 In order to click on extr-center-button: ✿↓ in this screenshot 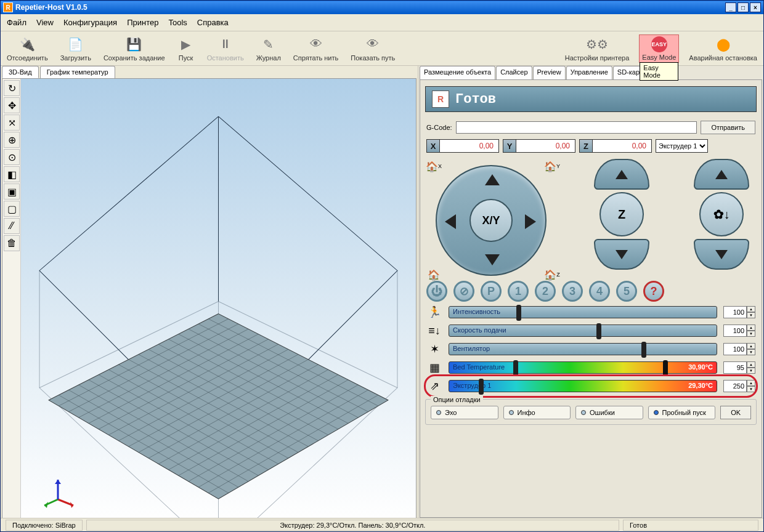, I will do `click(721, 214)`.